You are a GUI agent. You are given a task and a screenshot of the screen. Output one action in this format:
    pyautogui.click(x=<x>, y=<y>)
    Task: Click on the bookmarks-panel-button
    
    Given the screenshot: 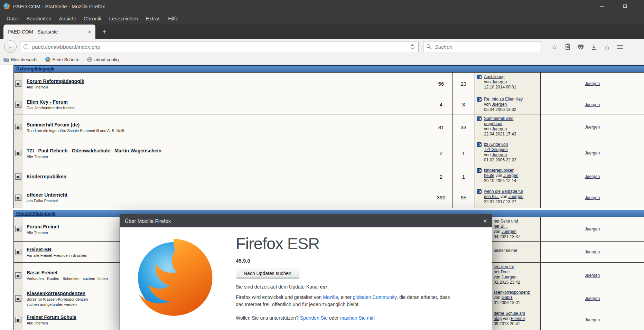 What is the action you would take?
    pyautogui.click(x=568, y=47)
    